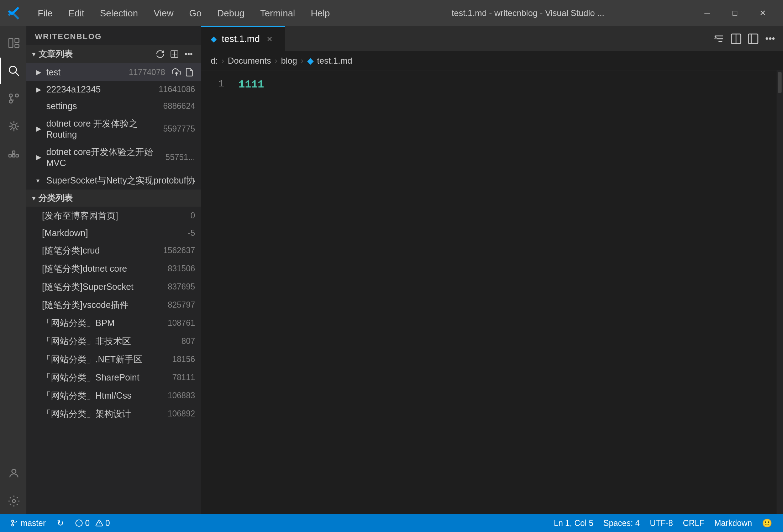 This screenshot has height=532, width=783. What do you see at coordinates (114, 341) in the screenshot?
I see `category-item-7: 「网站分类」非技术区 807` at bounding box center [114, 341].